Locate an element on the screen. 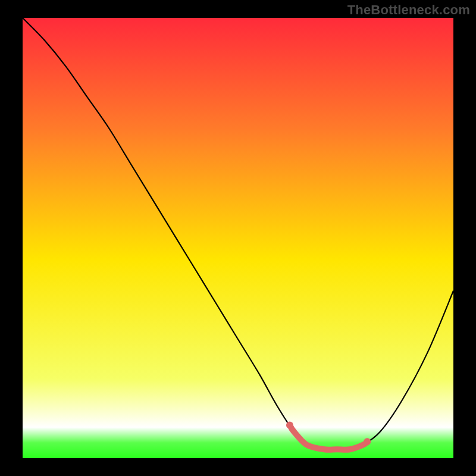 This screenshot has width=476, height=476. optimal-range-start-marker is located at coordinates (290, 425).